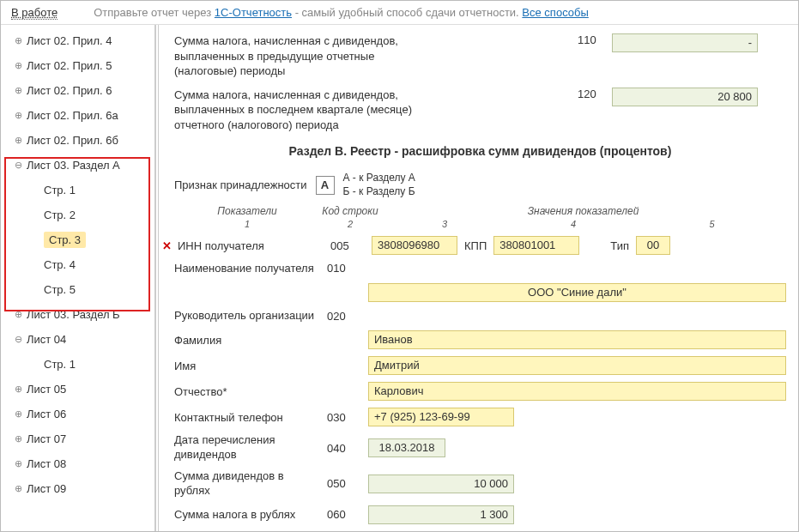 Image resolution: width=799 pixels, height=532 pixels. I want to click on field-120: 20 800, so click(685, 97).